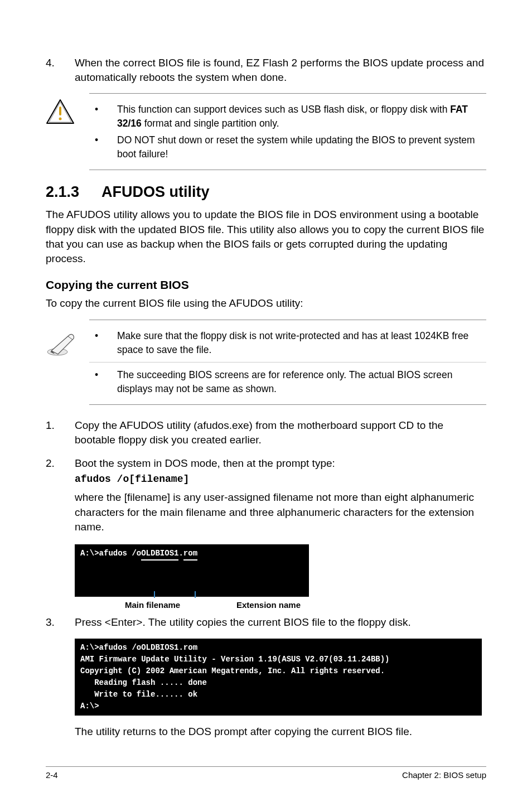 This screenshot has height=802, width=532. I want to click on terminal-1: A:\>afudos /oOLDBIOS1.rom, so click(192, 571).